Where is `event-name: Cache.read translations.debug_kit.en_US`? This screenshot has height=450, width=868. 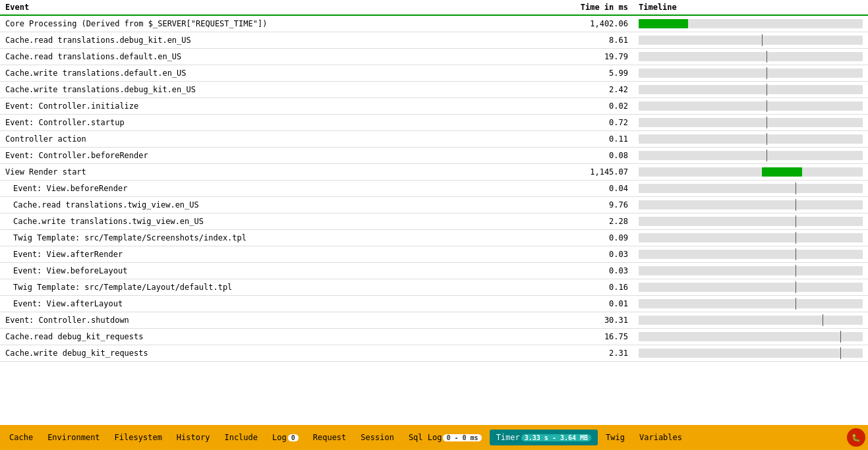 event-name: Cache.read translations.debug_kit.en_US is located at coordinates (277, 41).